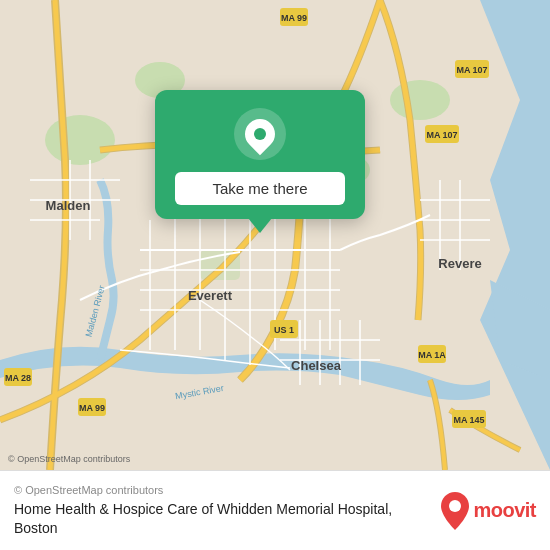 This screenshot has height=550, width=550. Describe the element at coordinates (210, 296) in the screenshot. I see `svg-text: Everett` at that location.